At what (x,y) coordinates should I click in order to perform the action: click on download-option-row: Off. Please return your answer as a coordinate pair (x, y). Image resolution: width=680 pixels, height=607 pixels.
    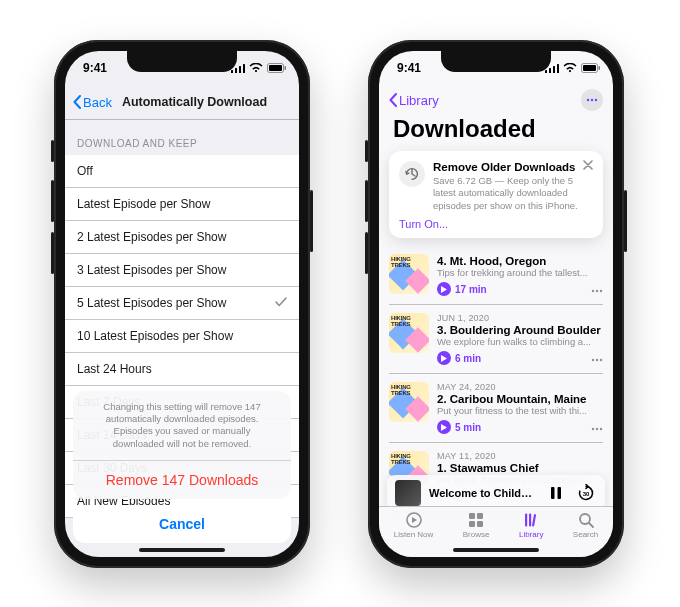
    Looking at the image, I should click on (182, 172).